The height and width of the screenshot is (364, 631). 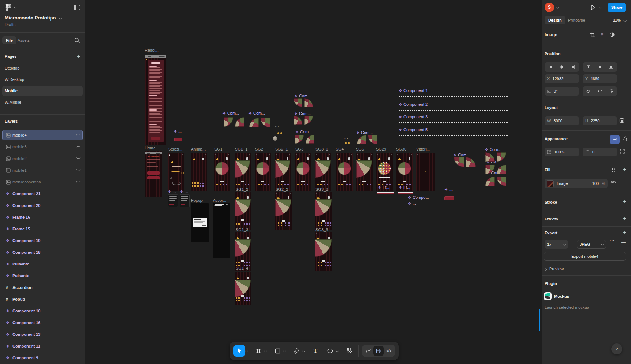 I want to click on layer-row-component-11: ❖Component 11, so click(x=43, y=346).